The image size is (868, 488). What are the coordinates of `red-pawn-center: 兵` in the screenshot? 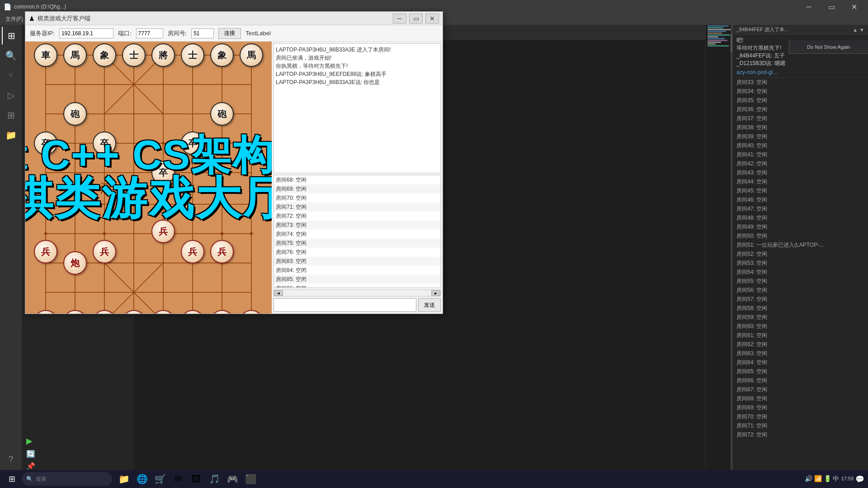 It's located at (163, 231).